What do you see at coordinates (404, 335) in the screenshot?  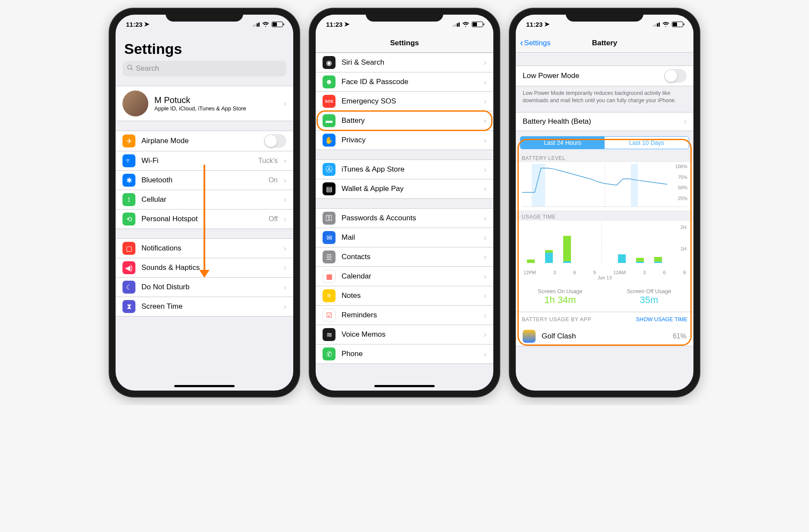 I see `settings-row-voicememos: ≋Voice Memos›` at bounding box center [404, 335].